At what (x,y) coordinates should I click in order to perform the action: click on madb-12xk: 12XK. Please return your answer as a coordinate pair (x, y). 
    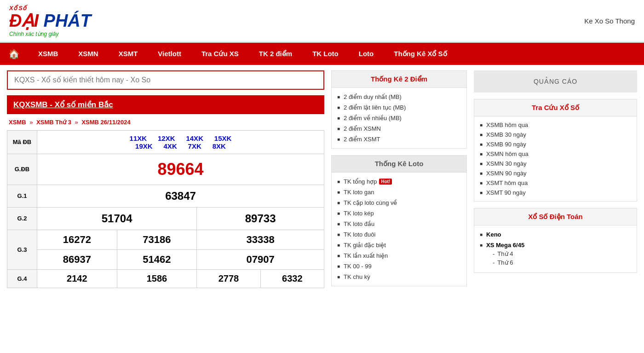
    Looking at the image, I should click on (167, 138).